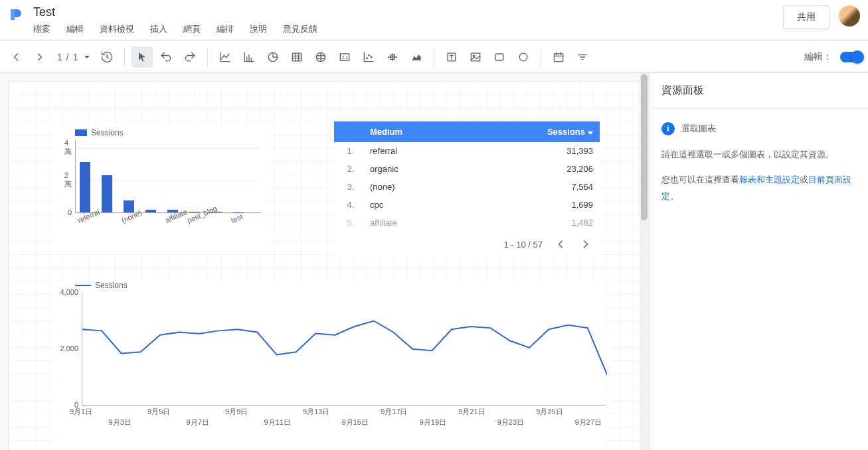  What do you see at coordinates (582, 57) in the screenshot?
I see `filter-icon` at bounding box center [582, 57].